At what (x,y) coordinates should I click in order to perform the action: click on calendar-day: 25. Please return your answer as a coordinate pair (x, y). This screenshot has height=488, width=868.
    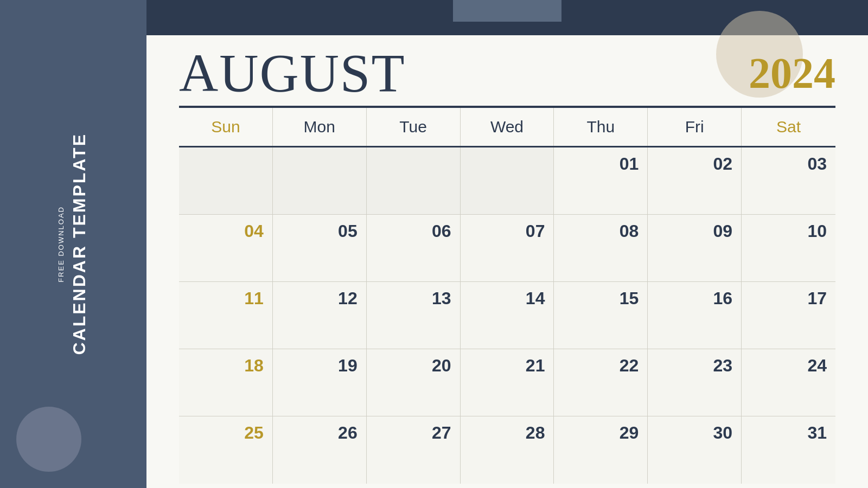
    Looking at the image, I should click on (226, 450).